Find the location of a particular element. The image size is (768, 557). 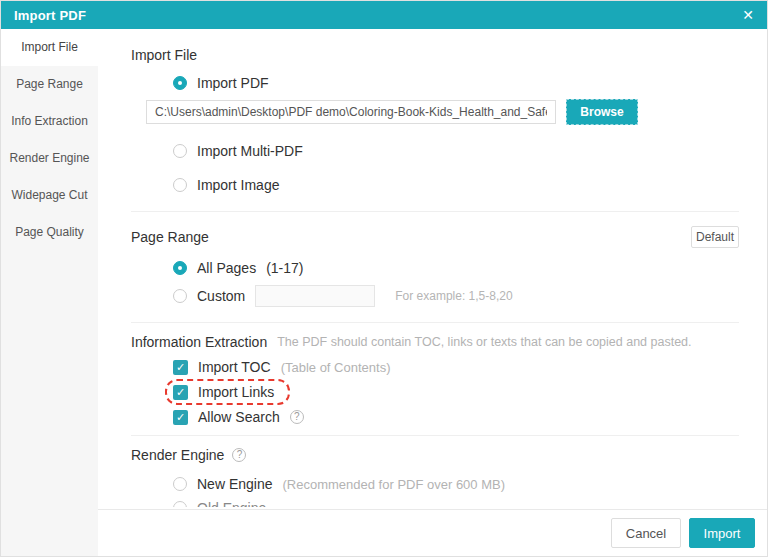

dialog-title: Import PDF is located at coordinates (50, 16).